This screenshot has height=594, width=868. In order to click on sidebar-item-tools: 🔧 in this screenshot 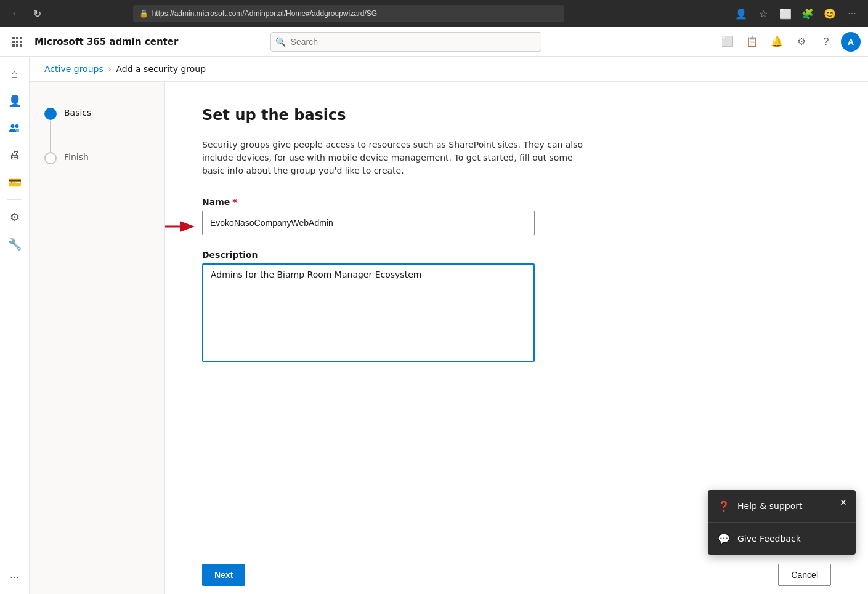, I will do `click(15, 244)`.